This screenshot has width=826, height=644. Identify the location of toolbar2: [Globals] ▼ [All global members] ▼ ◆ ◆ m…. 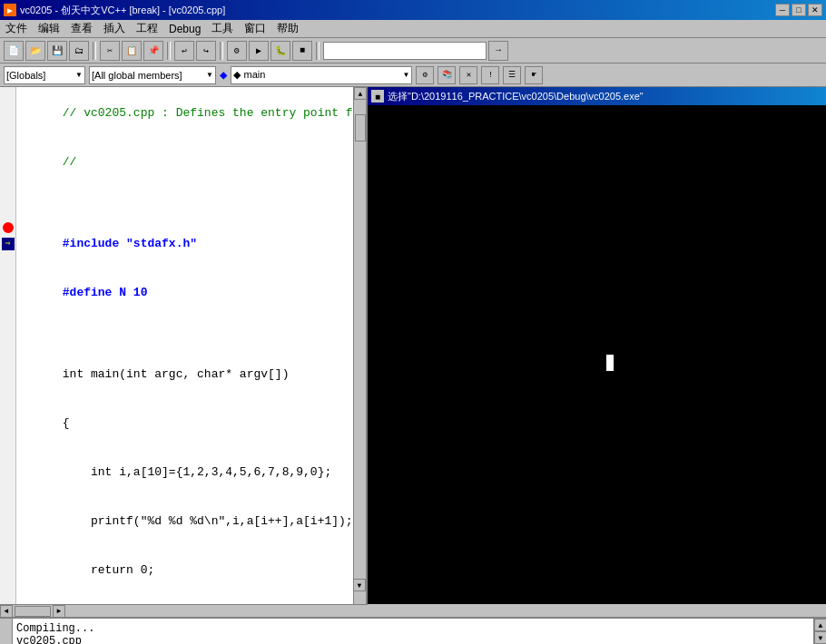
(413, 75).